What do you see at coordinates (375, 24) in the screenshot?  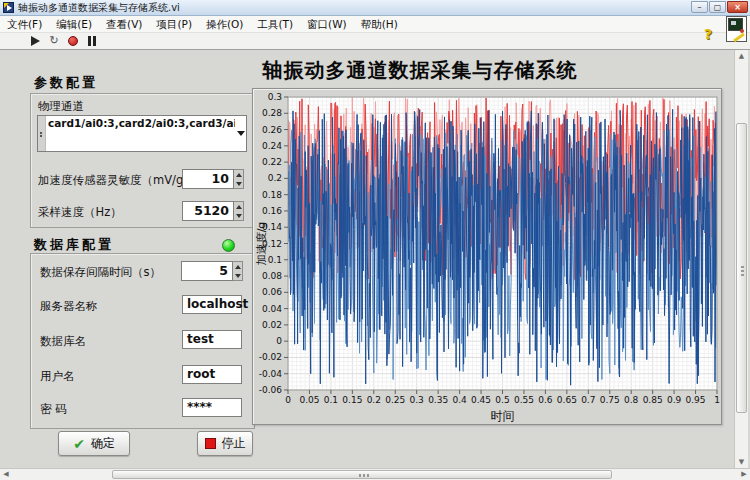 I see `menubar: 文件(F)编辑(E)查看(V)项目(P)操作(O)工具(T)窗口(W)帮助(H)` at bounding box center [375, 24].